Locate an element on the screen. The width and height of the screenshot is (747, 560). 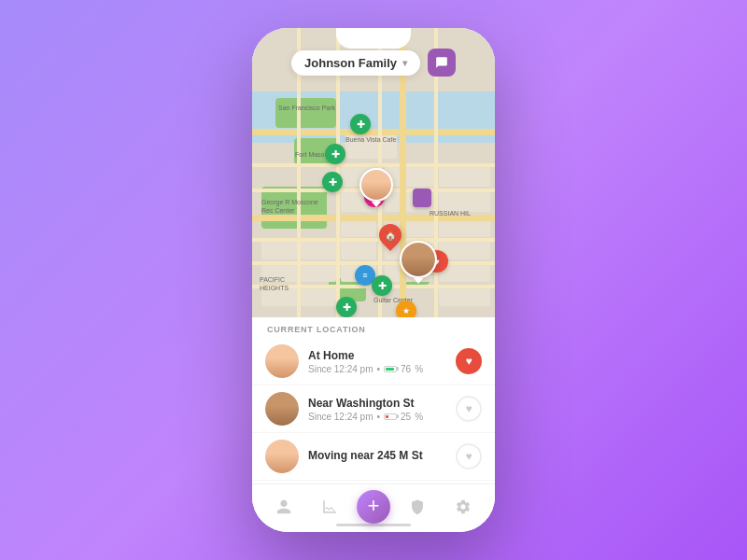
member-action-3: ♥ is located at coordinates (469, 456).